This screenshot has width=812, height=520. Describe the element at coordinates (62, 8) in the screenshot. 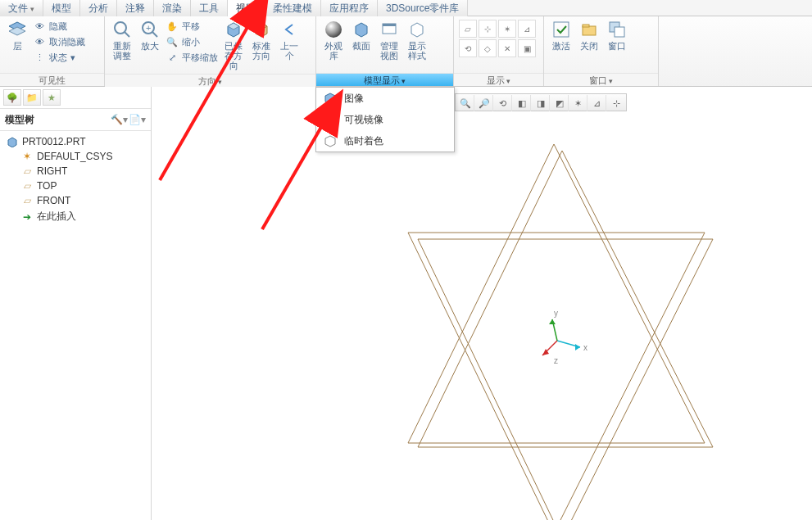

I see `tab-model: 模型` at that location.